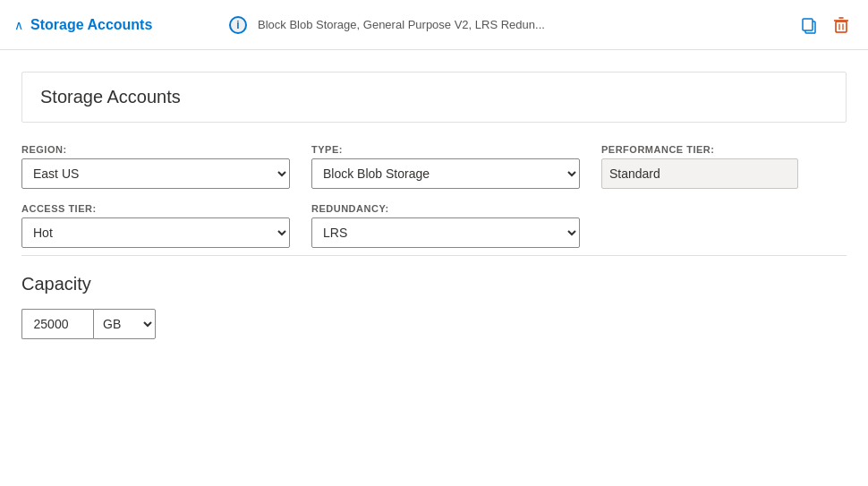 The width and height of the screenshot is (868, 486). What do you see at coordinates (434, 97) in the screenshot?
I see `storage-accounts-card-title: Storage Accounts` at bounding box center [434, 97].